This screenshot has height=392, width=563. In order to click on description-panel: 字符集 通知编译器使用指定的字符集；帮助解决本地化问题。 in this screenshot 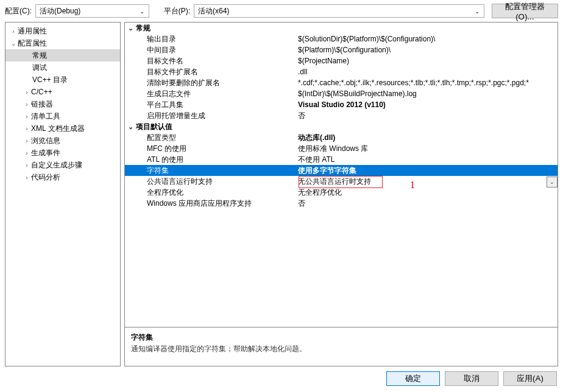, I will do `click(341, 347)`.